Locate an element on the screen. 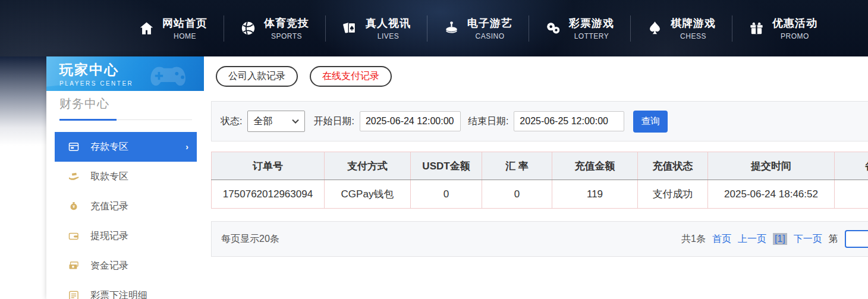 This screenshot has width=868, height=299. chevron-down-icon is located at coordinates (295, 121).